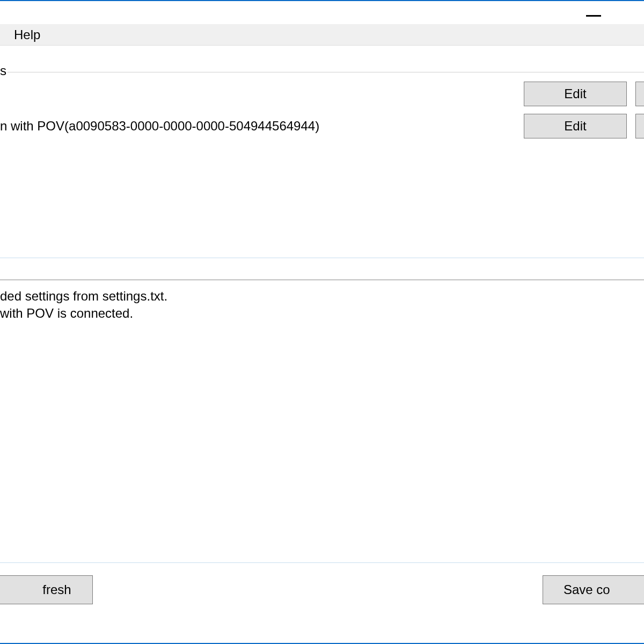  Describe the element at coordinates (594, 590) in the screenshot. I see `save-button: Save co` at that location.